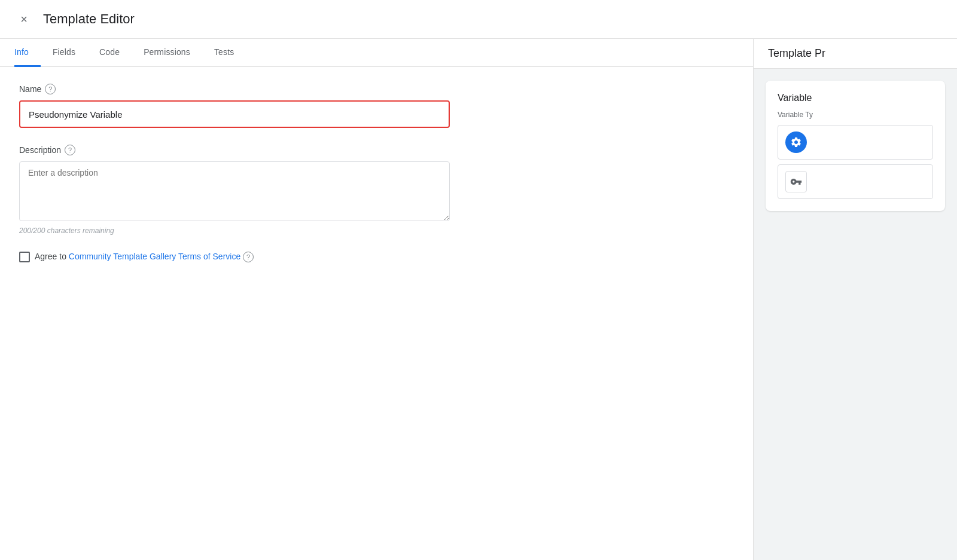  Describe the element at coordinates (855, 115) in the screenshot. I see `variable-type-label: Variable Ty` at that location.